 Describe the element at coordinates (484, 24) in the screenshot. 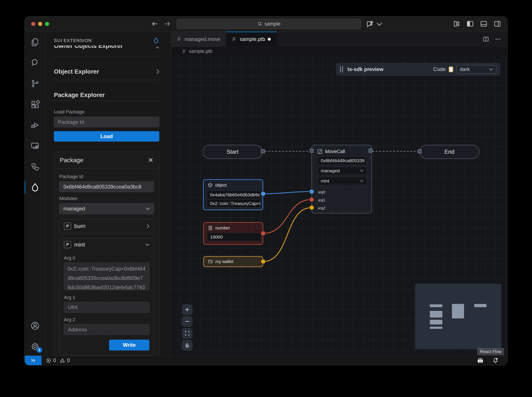

I see `toggle-panel-icon` at that location.